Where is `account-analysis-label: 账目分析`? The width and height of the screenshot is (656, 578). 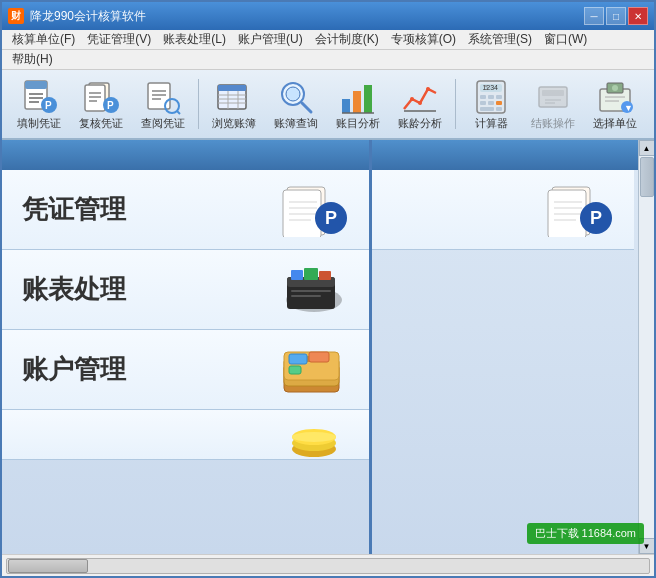
account-analysis-label: 账目分析 is located at coordinates (358, 123).